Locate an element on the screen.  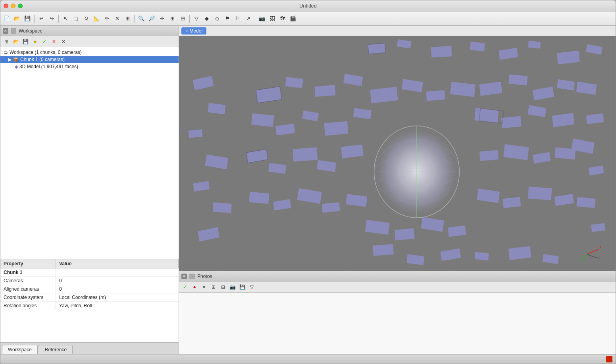
prop-aligned-val: 0 is located at coordinates (117, 289).